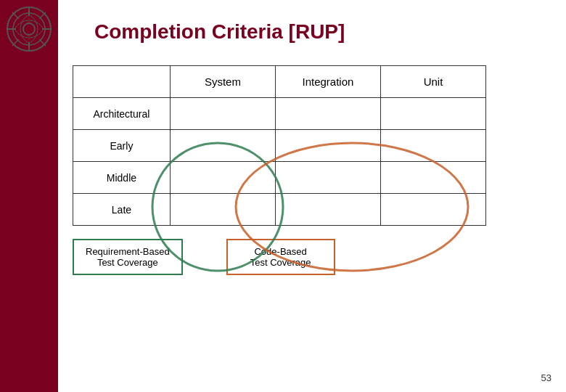  Describe the element at coordinates (281, 257) in the screenshot. I see `code-based-text: Code-BasedTest Coverage` at that location.